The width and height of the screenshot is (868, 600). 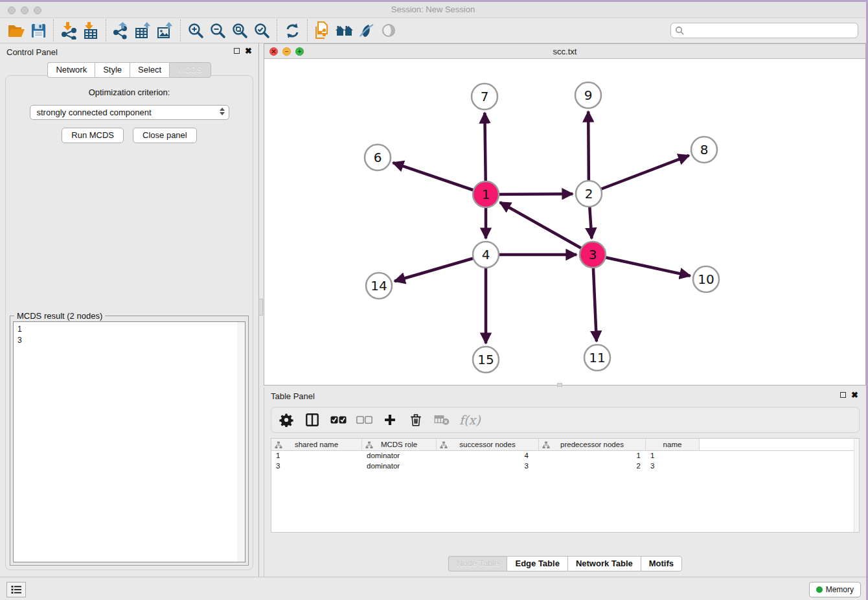 What do you see at coordinates (488, 456) in the screenshot?
I see `table-cell: 4` at bounding box center [488, 456].